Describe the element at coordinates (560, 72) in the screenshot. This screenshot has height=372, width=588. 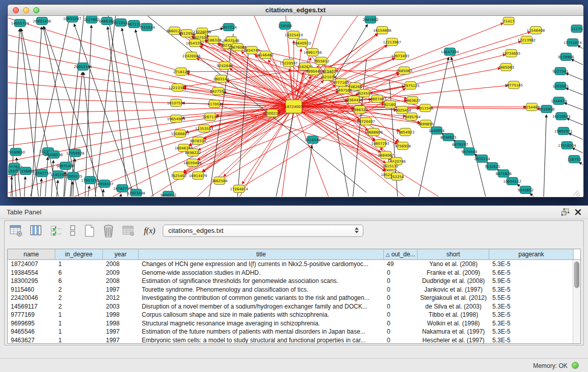
I see `graph-node-label: 9227341` at that location.